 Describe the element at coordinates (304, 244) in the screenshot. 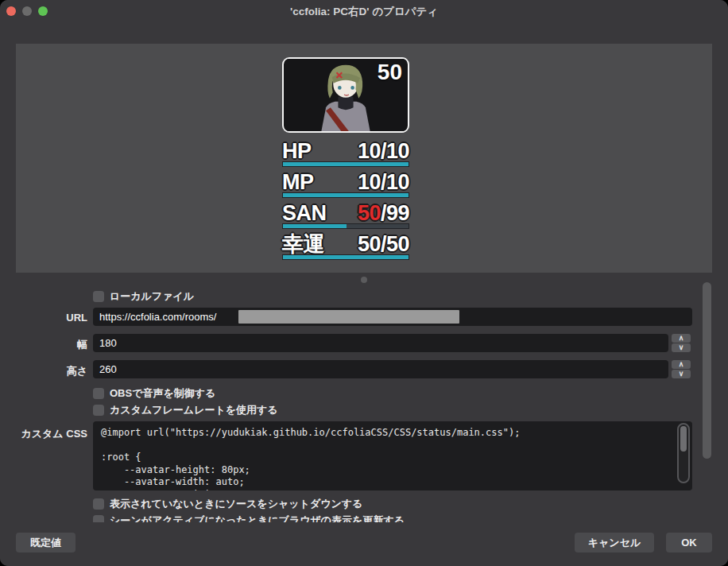

I see `stat-label: 幸運` at that location.